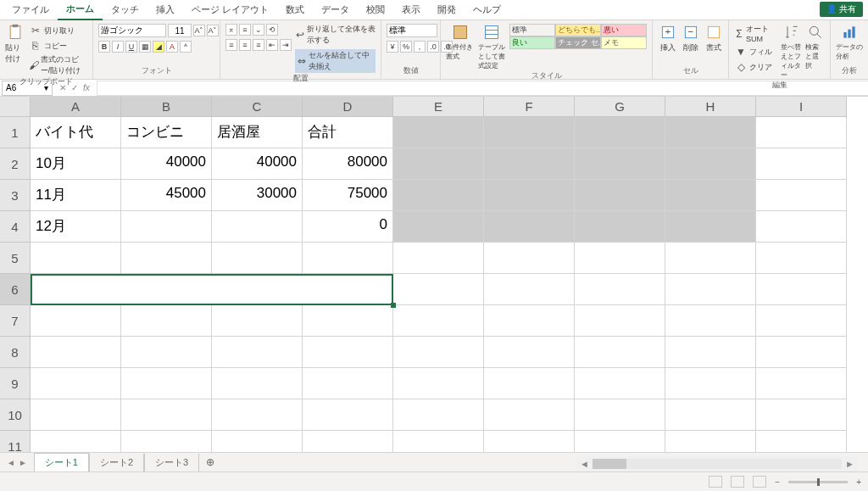  I want to click on cell-B3: 45000, so click(166, 195).